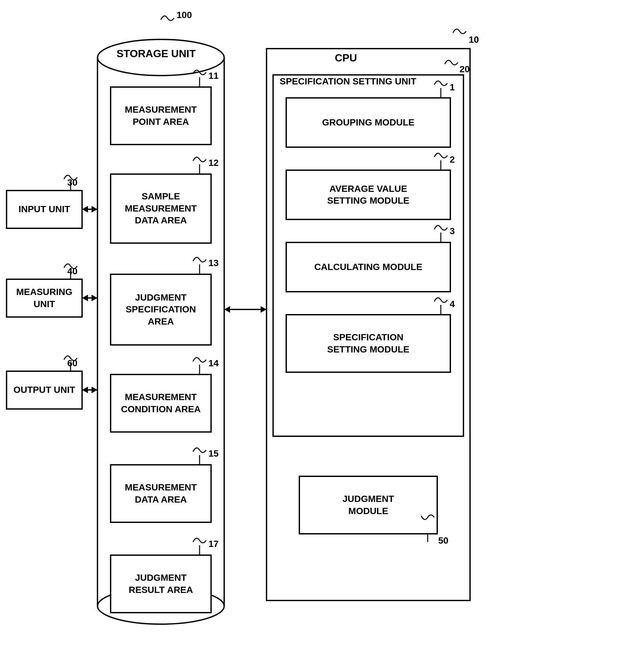  I want to click on ref-100: 100, so click(184, 15).